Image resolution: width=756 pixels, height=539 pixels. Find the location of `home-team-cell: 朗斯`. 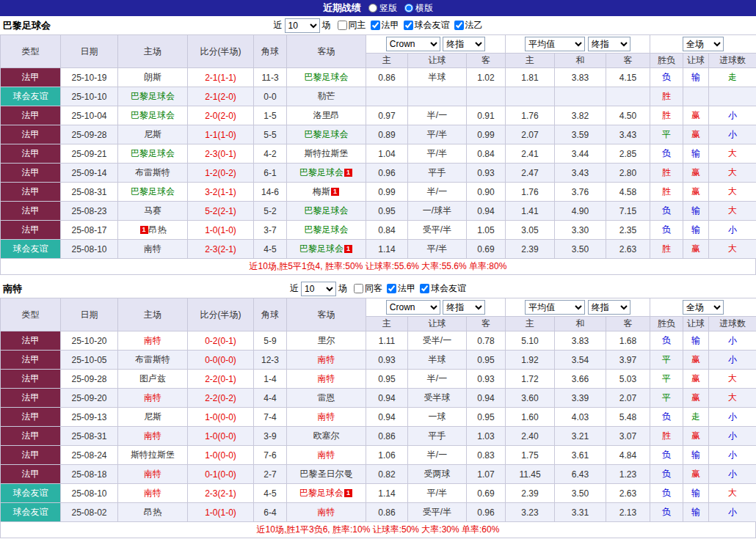

home-team-cell: 朗斯 is located at coordinates (153, 78).